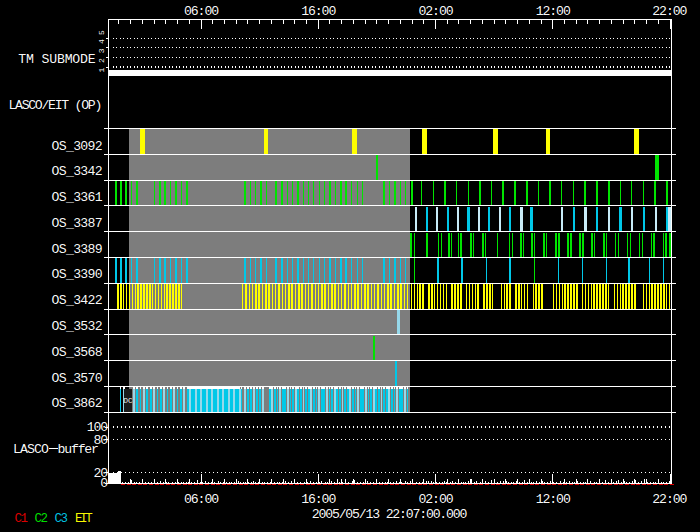 The width and height of the screenshot is (700, 532). What do you see at coordinates (78, 250) in the screenshot?
I see `svg-text: OS_3389` at bounding box center [78, 250].